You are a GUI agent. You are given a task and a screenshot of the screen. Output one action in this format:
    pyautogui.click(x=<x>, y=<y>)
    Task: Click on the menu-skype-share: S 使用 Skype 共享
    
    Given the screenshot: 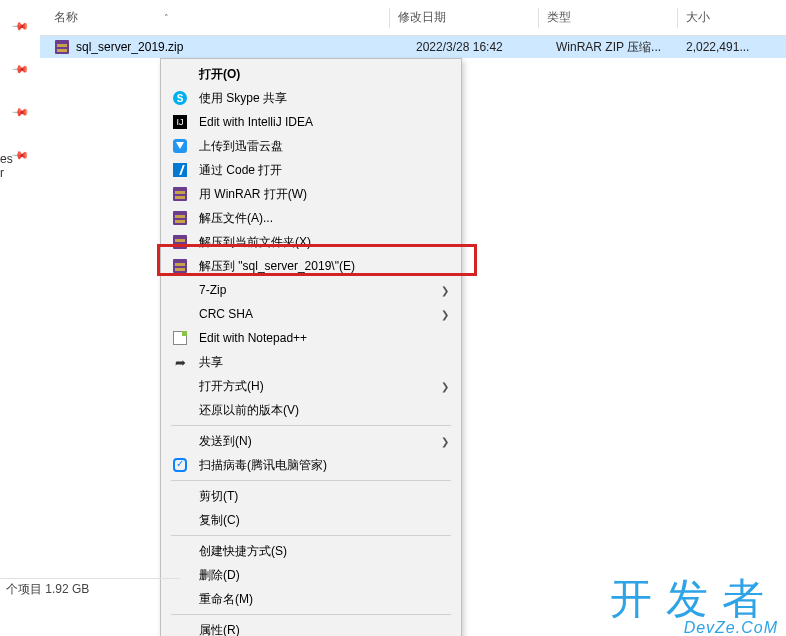 What is the action you would take?
    pyautogui.click(x=311, y=98)
    